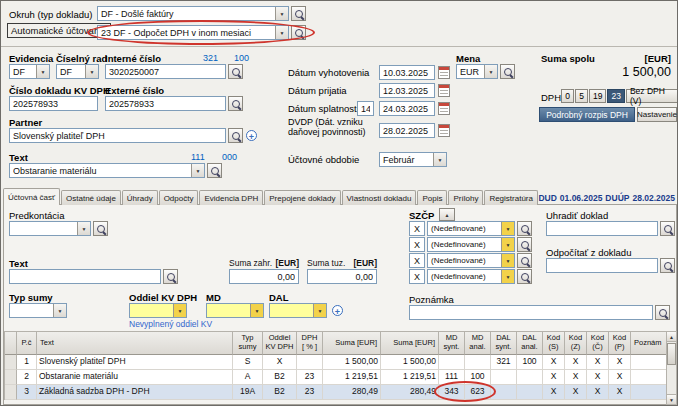  Describe the element at coordinates (466, 198) in the screenshot. I see `tab-pr-lohy: Prílohy` at that location.